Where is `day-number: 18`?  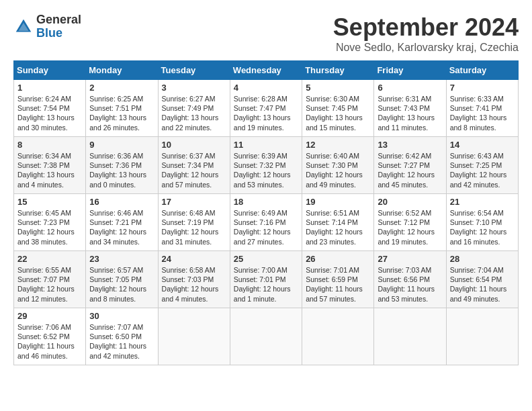 day-number: 18 is located at coordinates (266, 201).